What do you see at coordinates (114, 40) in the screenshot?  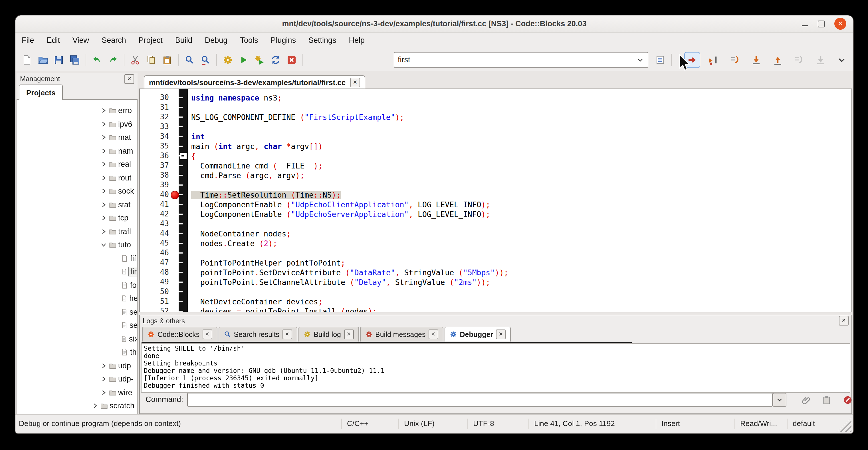 I see `menu-search: Search` at bounding box center [114, 40].